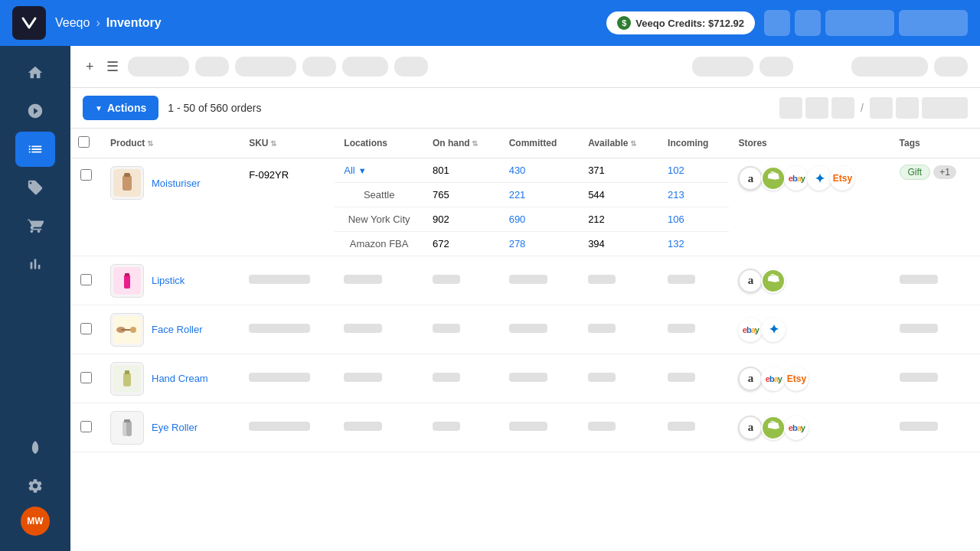 The height and width of the screenshot is (551, 980). What do you see at coordinates (35, 226) in the screenshot?
I see `sidebar-item-cart` at bounding box center [35, 226].